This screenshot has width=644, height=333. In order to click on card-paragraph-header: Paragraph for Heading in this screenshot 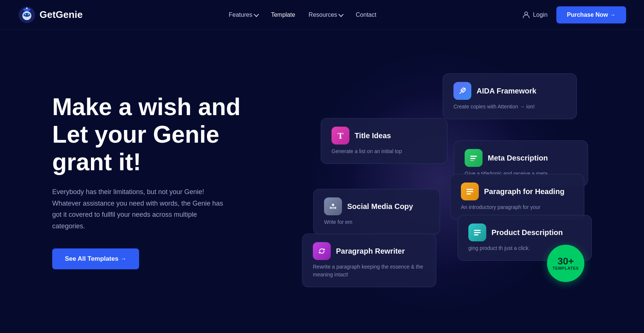, I will do `click(517, 191)`.